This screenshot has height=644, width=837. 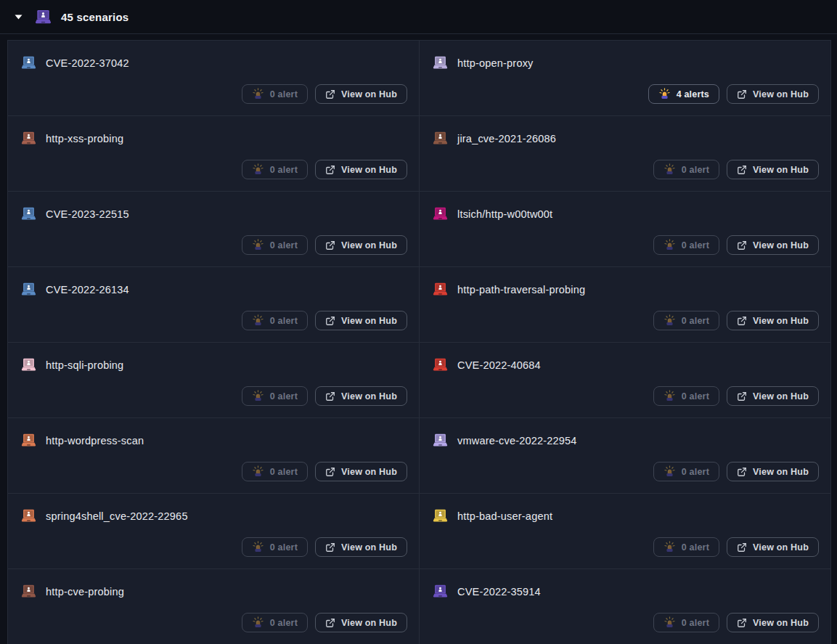 I want to click on scenario-card: http-cve-probing, so click(x=213, y=607).